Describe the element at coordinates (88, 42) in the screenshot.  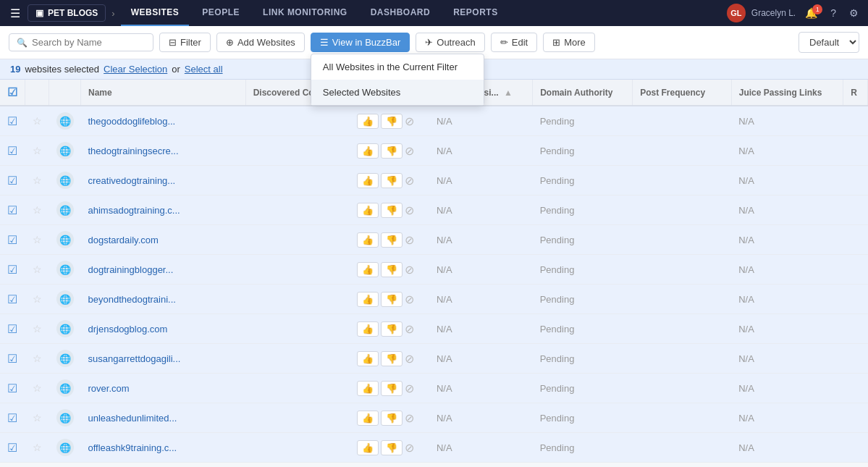
I see `search-input` at that location.